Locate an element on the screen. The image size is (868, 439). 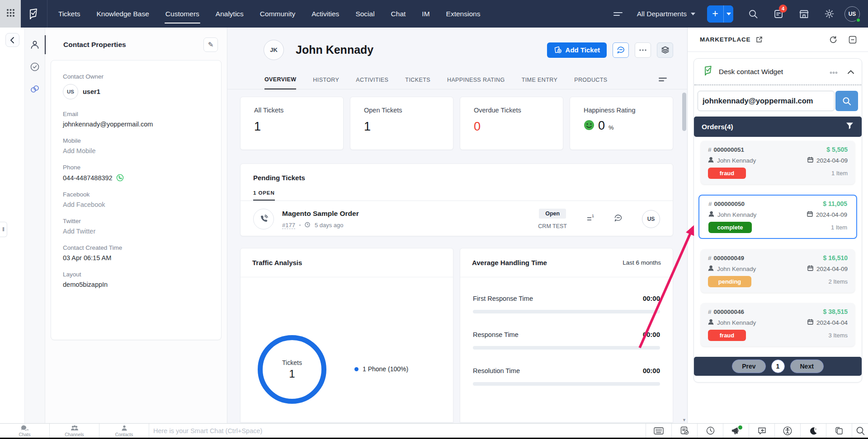
scrollbar-thumb is located at coordinates (684, 112).